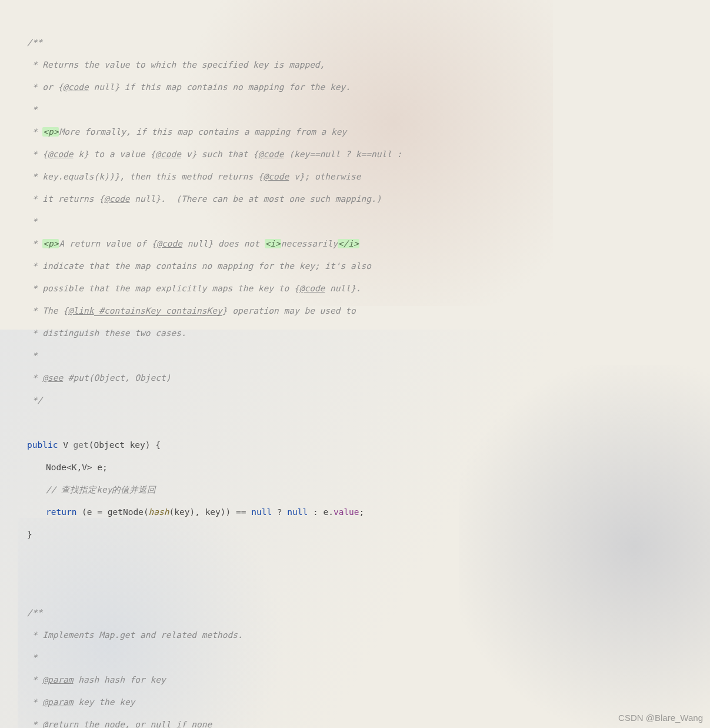 This screenshot has width=710, height=728. What do you see at coordinates (359, 378) in the screenshot?
I see `doc-comment: * @see #put(Object, Object)` at bounding box center [359, 378].